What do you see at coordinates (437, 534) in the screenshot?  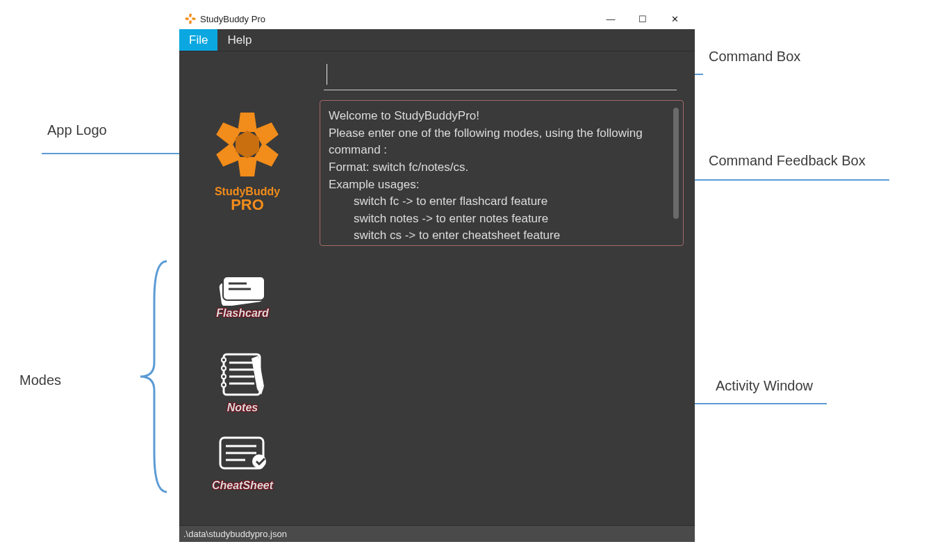 I see `statusbar: .\data\studybuddypro.json` at bounding box center [437, 534].